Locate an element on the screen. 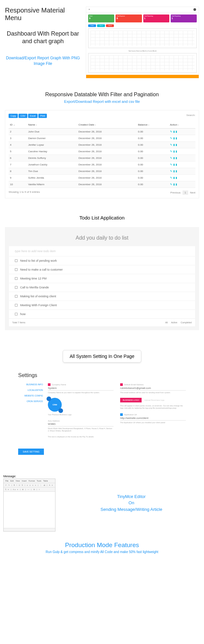  range-button: 6 Month is located at coordinates (110, 26).